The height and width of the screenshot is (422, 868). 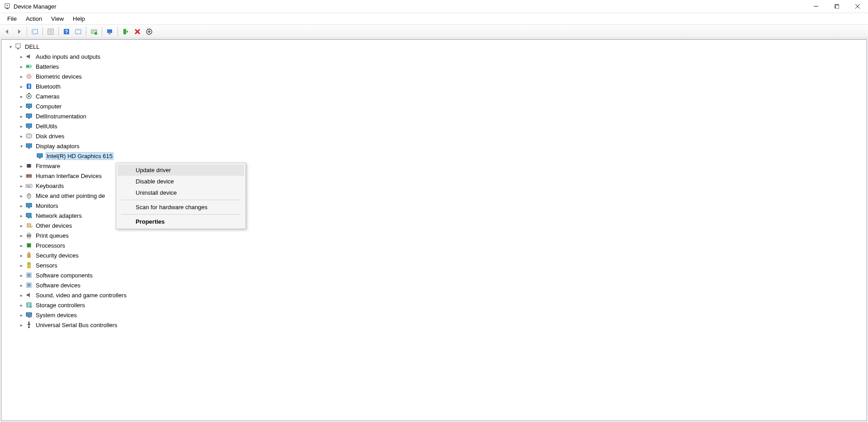 I want to click on menu-file: File, so click(x=12, y=19).